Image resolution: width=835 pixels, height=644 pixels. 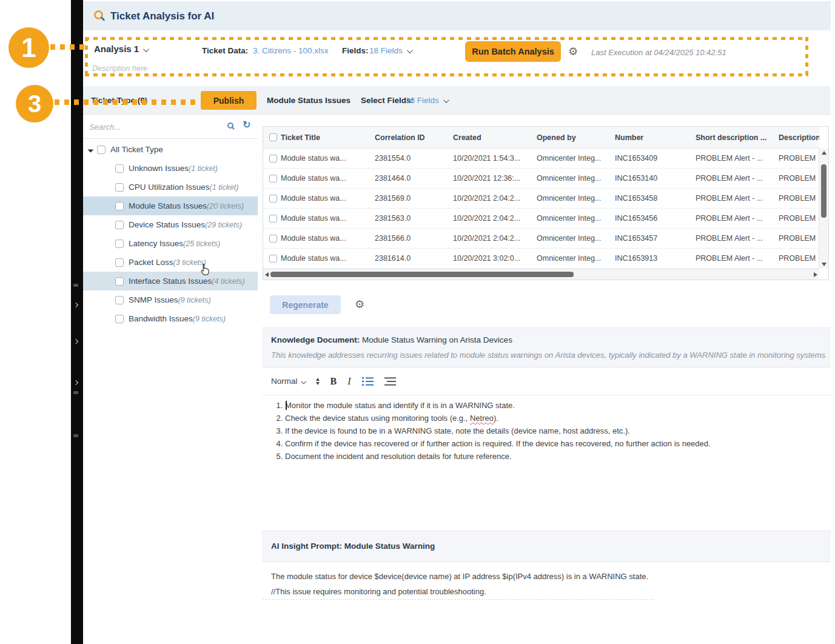 What do you see at coordinates (551, 456) in the screenshot?
I see `step-item: Document the incident and resolution det…` at bounding box center [551, 456].